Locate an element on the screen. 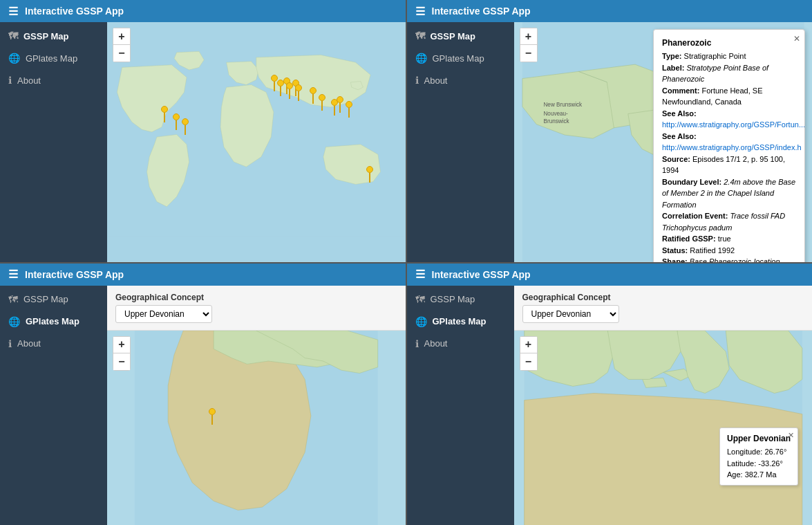  panel-3-header: ☰ Interactive GSSP App is located at coordinates (203, 275).